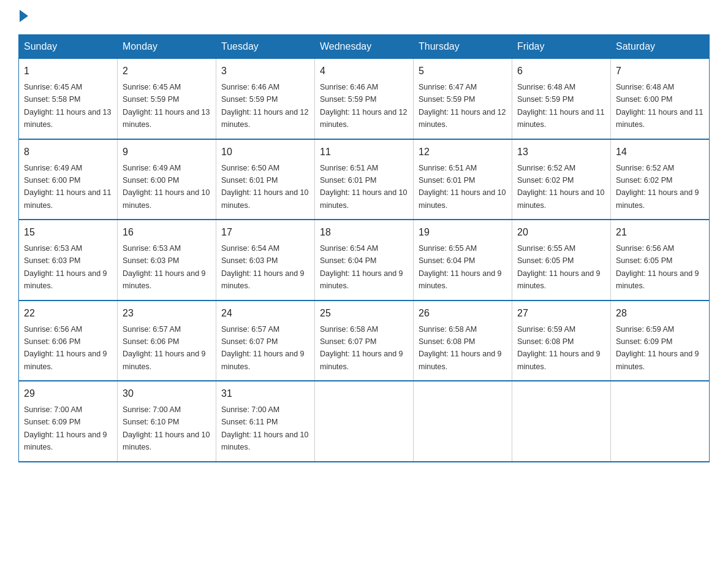 The height and width of the screenshot is (563, 728). Describe the element at coordinates (364, 17) in the screenshot. I see `page-header` at that location.